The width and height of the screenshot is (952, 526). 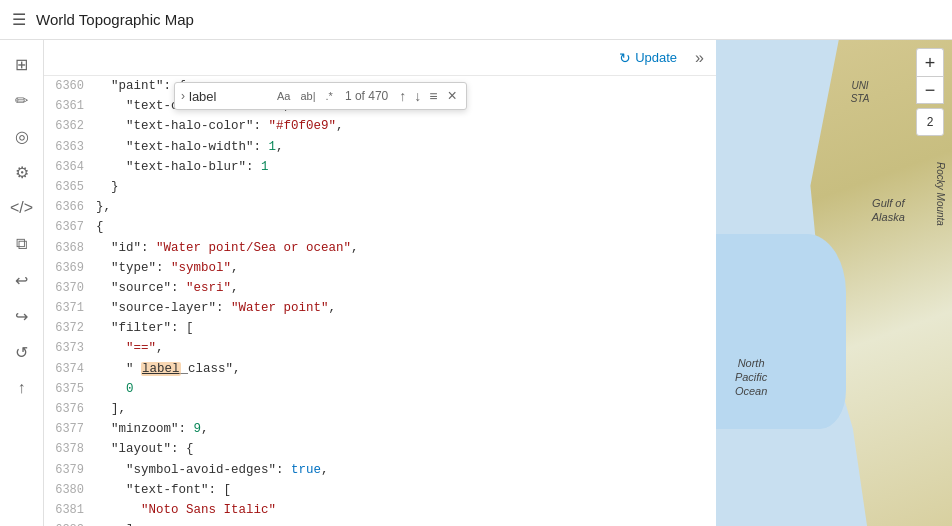 What do you see at coordinates (70, 348) in the screenshot?
I see `line-number: 6373` at bounding box center [70, 348].